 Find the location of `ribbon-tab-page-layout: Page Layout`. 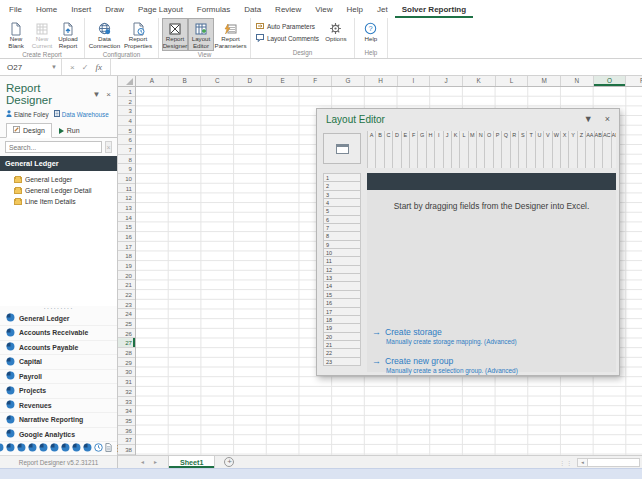

ribbon-tab-page-layout: Page Layout is located at coordinates (160, 10).